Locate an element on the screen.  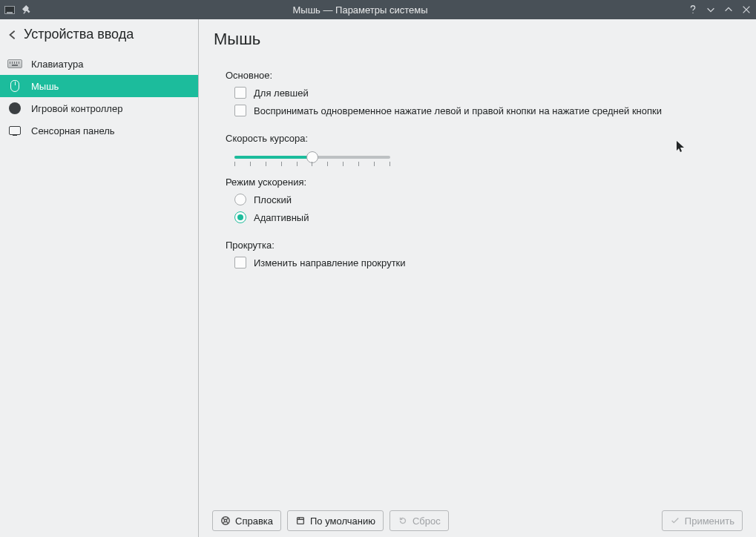
sidebar-item-label: Клавиатура is located at coordinates (57, 64).